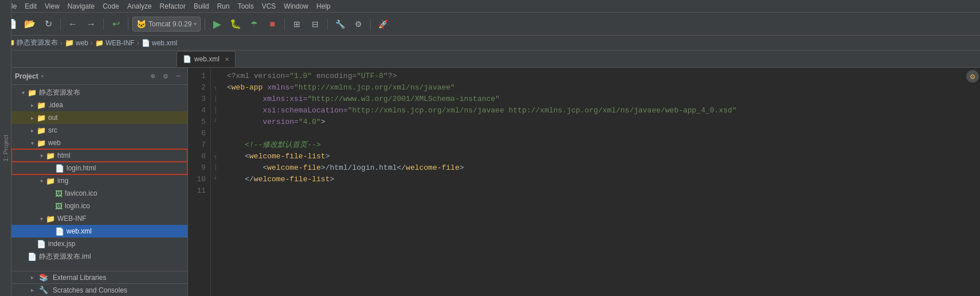 The height and width of the screenshot is (296, 980). I want to click on editor-settings-icon: ⚙, so click(973, 76).